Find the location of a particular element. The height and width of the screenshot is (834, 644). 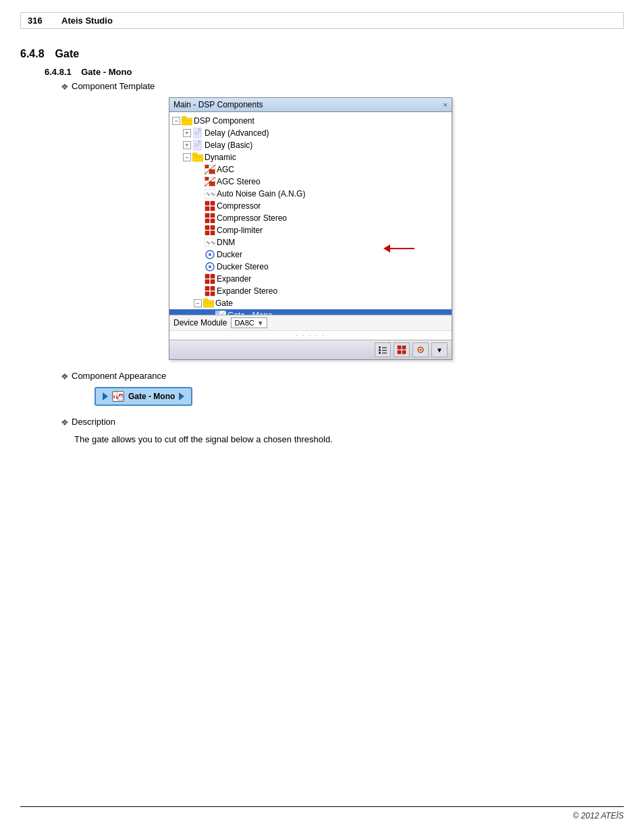

dsp-toolbar: ▼ is located at coordinates (311, 350).